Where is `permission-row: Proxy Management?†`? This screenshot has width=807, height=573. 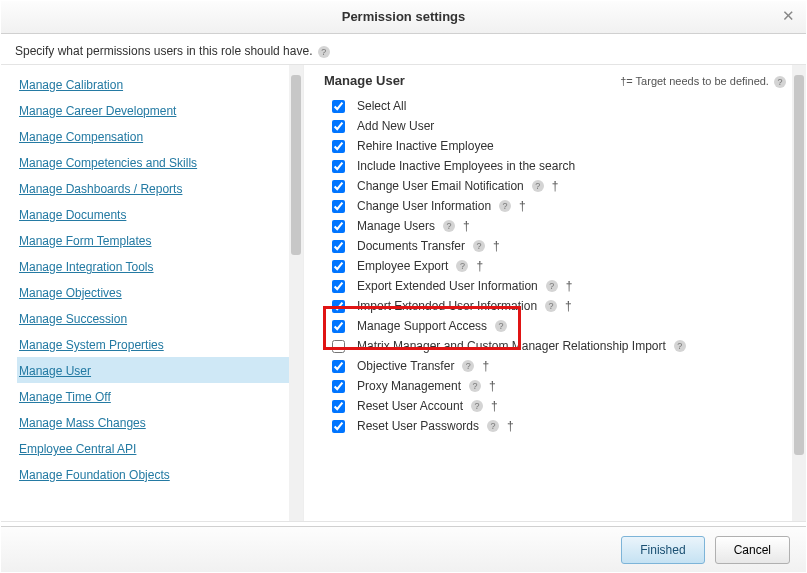
permission-row: Proxy Management?† is located at coordinates (559, 386).